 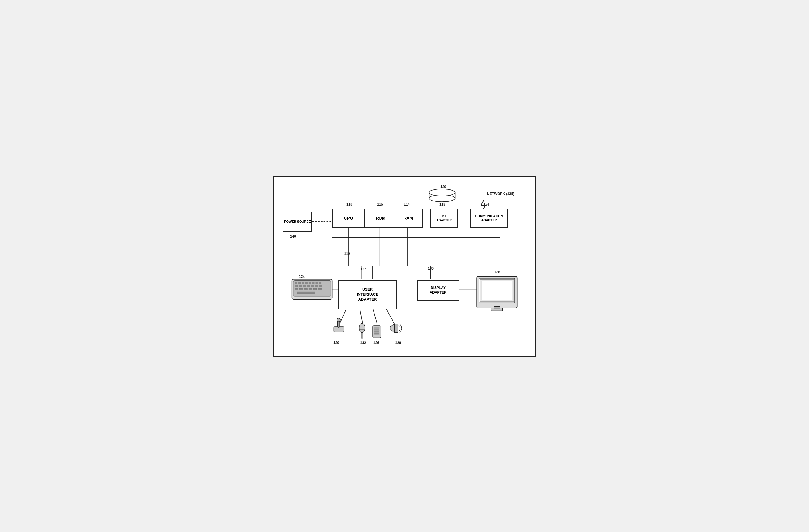 What do you see at coordinates (297, 222) in the screenshot?
I see `power-source-box: POWER SOURCE` at bounding box center [297, 222].